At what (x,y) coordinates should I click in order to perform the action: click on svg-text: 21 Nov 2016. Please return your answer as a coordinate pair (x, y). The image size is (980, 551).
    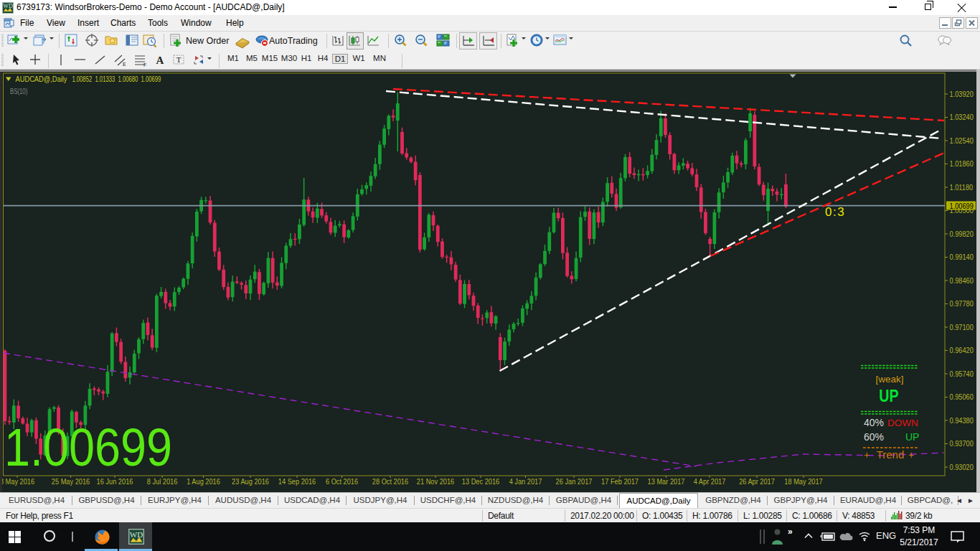
    Looking at the image, I should click on (436, 481).